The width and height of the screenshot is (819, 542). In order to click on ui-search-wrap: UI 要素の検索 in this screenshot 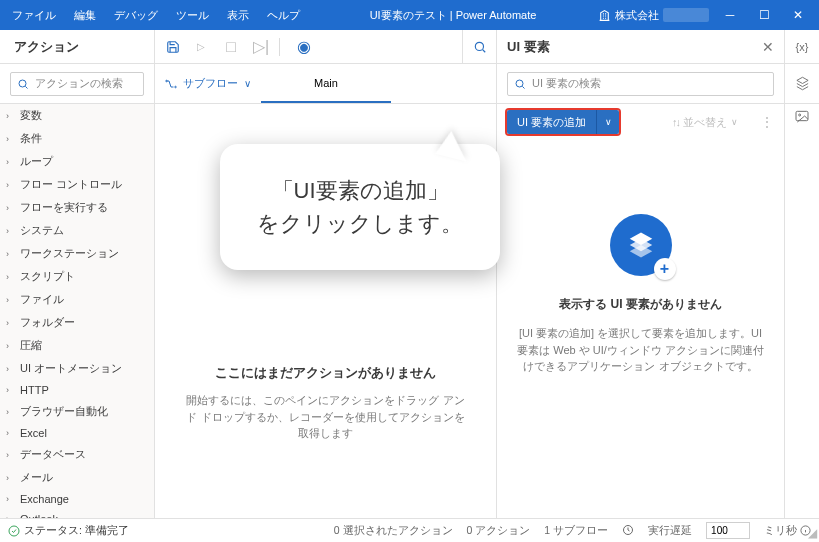, I will do `click(641, 84)`.